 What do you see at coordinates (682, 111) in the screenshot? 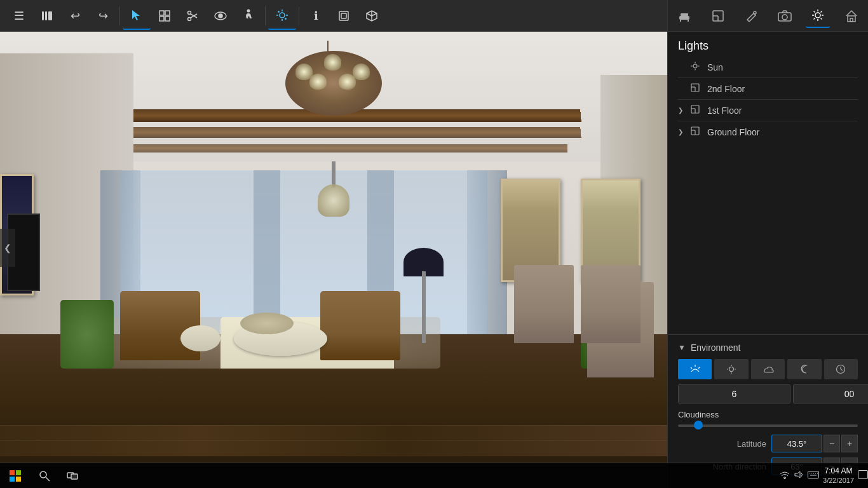
I see `1st-floor-expand: ❯` at bounding box center [682, 111].